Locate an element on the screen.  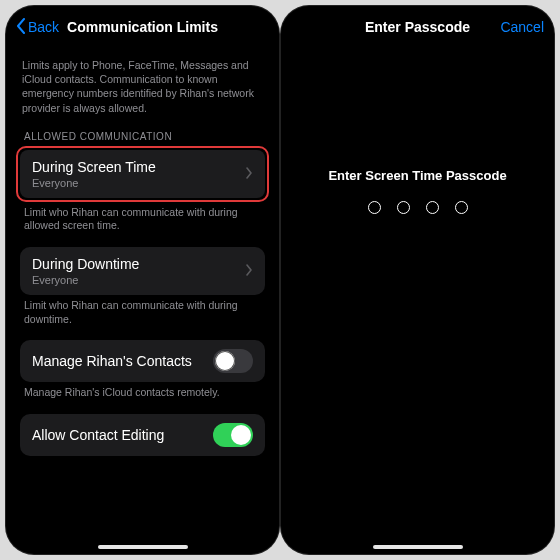
intro-text: Limits apply to Phone, FaceTime, Message… is located at coordinates (142, 86).